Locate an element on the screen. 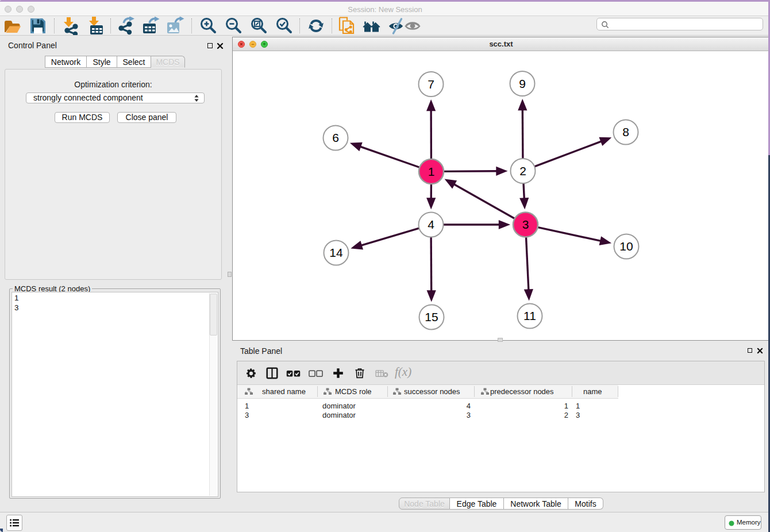  svg-text: 8 is located at coordinates (626, 132).